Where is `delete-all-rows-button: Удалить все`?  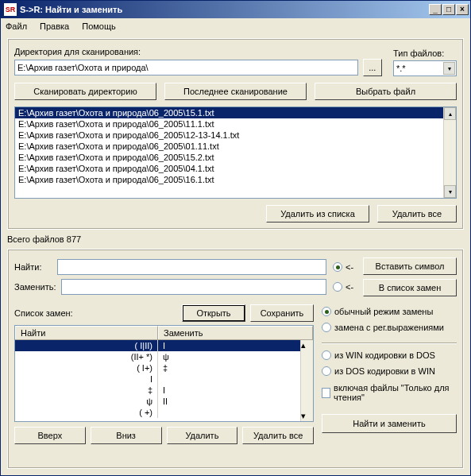
delete-all-rows-button: Удалить все is located at coordinates (278, 435).